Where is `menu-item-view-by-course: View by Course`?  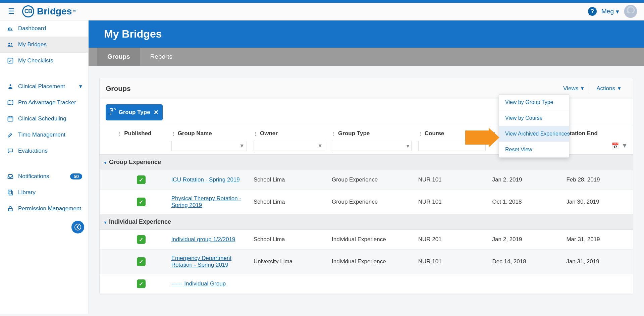
menu-item-view-by-course: View by Course is located at coordinates (534, 118).